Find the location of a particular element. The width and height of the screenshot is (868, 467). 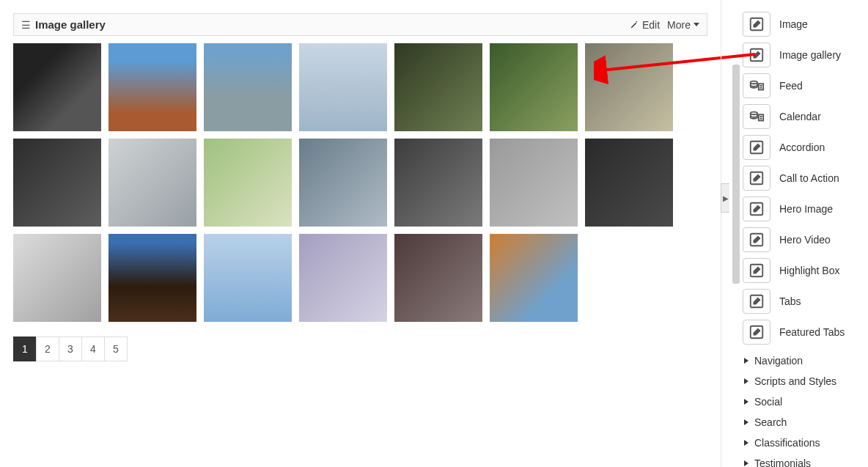

widget-item-accordion: Accordion is located at coordinates (803, 147).